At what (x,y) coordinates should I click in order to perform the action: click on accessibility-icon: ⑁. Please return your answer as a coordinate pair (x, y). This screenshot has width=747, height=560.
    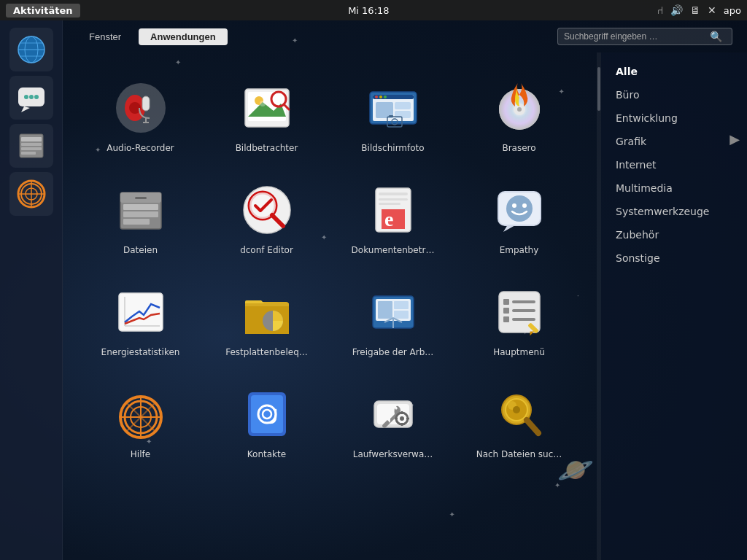
    Looking at the image, I should click on (660, 10).